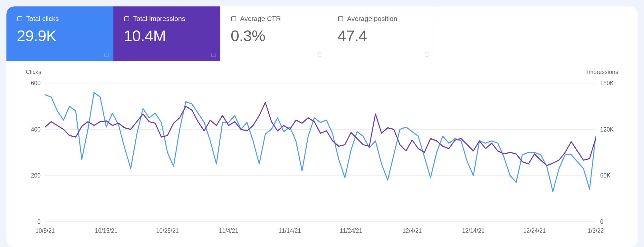  Describe the element at coordinates (34, 72) in the screenshot. I see `left-axis-title: Clicks` at that location.